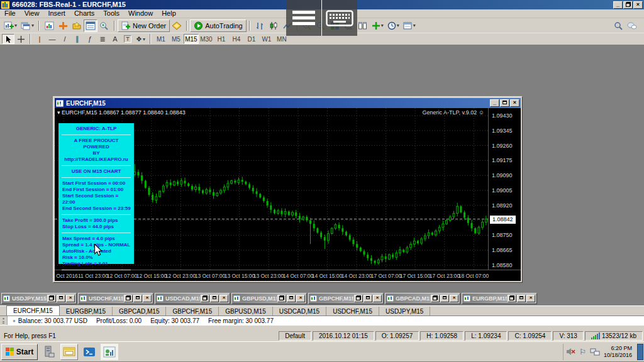 This screenshot has width=644, height=362. What do you see at coordinates (52, 39) in the screenshot?
I see `horizontal-line-tool-button: —` at bounding box center [52, 39].